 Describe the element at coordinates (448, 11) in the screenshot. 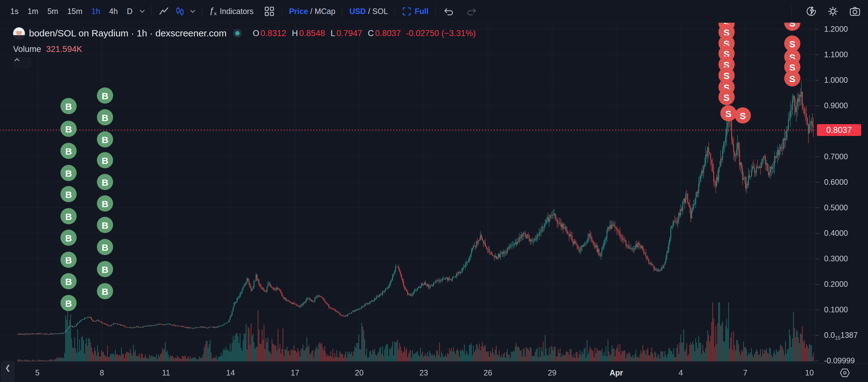

I see `undo-button` at that location.